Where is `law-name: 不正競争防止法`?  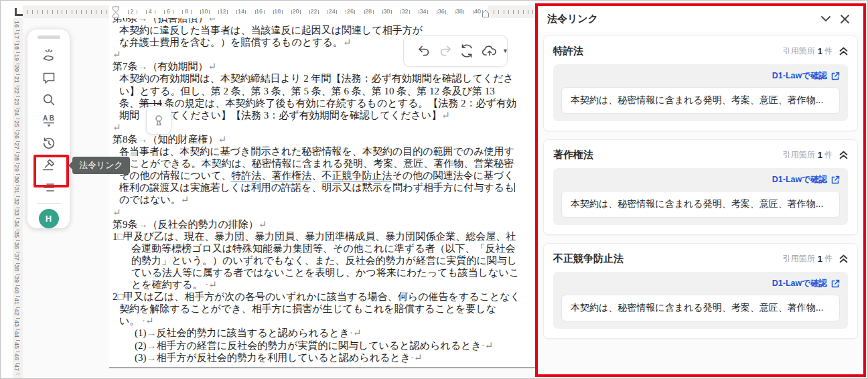 law-name: 不正競争防止法 is located at coordinates (668, 258).